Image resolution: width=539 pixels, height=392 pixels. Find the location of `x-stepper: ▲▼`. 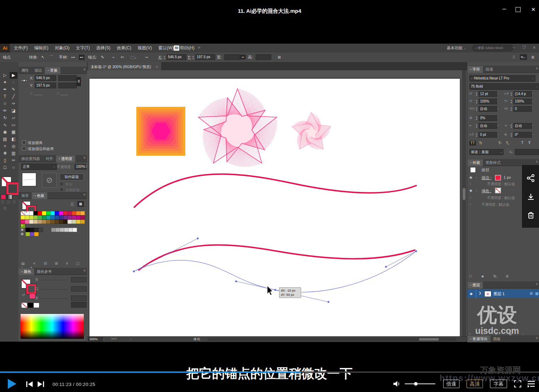

x-stepper: ▲▼ is located at coordinates (164, 57).